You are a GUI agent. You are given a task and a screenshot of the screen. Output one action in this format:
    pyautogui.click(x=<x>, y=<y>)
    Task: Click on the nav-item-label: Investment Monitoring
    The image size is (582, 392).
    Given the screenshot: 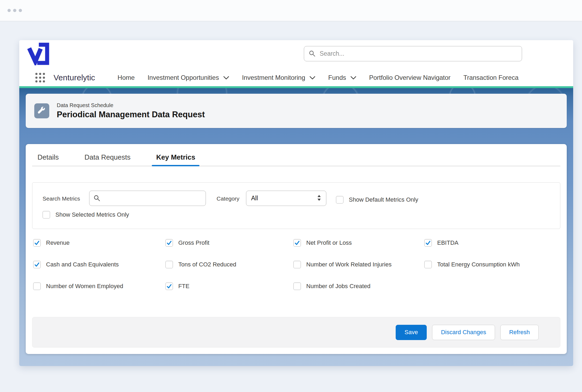 What is the action you would take?
    pyautogui.click(x=274, y=78)
    